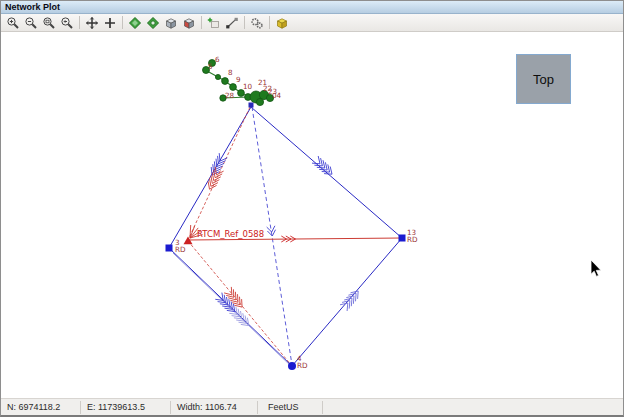 Image resolution: width=624 pixels, height=417 pixels. What do you see at coordinates (230, 72) in the screenshot?
I see `point-label: 8` at bounding box center [230, 72].